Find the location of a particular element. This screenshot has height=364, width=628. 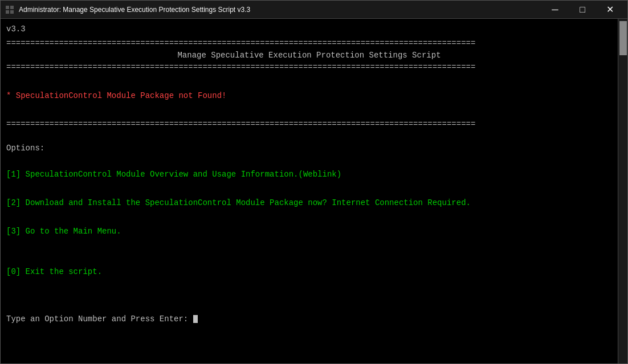

prompt-line: Type an Option Number and Press Enter: is located at coordinates (309, 319).